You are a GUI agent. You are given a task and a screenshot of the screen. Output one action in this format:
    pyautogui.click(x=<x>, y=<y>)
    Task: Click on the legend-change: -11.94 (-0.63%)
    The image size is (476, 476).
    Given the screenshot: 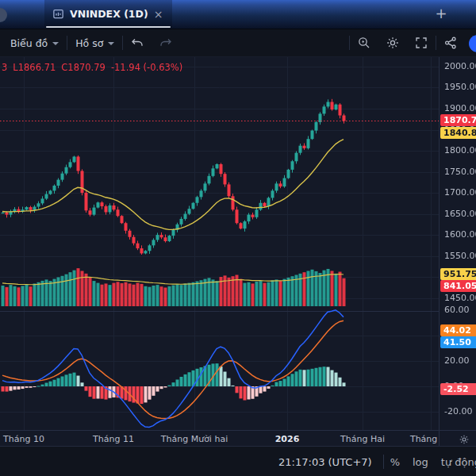 What is the action you would take?
    pyautogui.click(x=147, y=67)
    